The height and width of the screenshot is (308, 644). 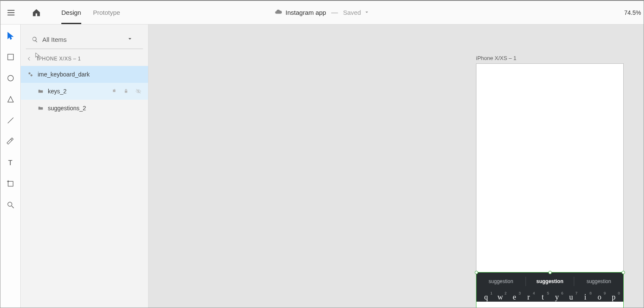 I want to click on export-icon, so click(x=115, y=91).